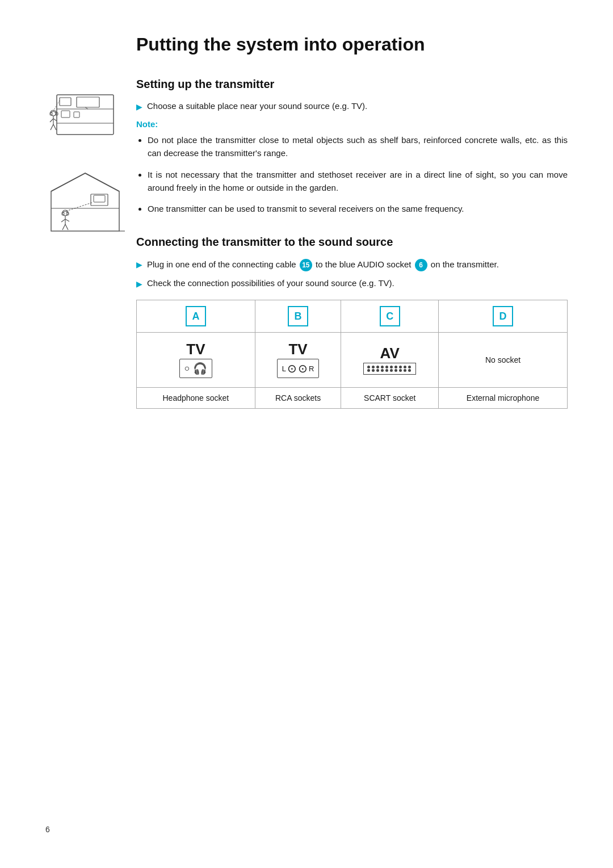 This screenshot has width=613, height=868. Describe the element at coordinates (358, 182) in the screenshot. I see `note-item-2: It is not necessary that the transmitter…` at that location.